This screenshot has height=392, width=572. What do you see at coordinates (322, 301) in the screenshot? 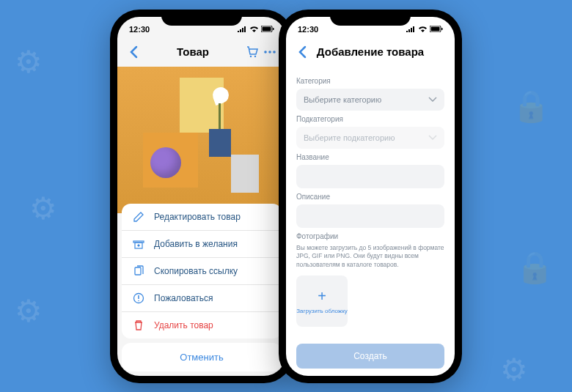
I see `upload-cover-button: + Загрузить обложку` at bounding box center [322, 301].